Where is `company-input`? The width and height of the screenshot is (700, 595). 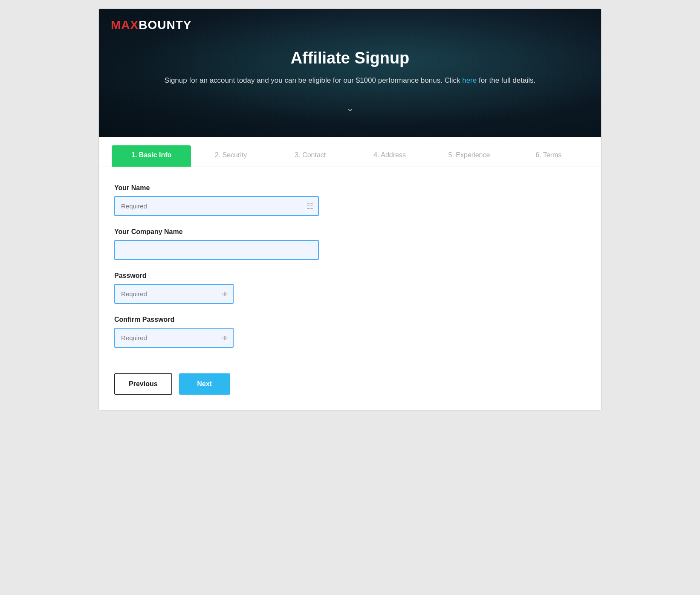
company-input is located at coordinates (217, 250).